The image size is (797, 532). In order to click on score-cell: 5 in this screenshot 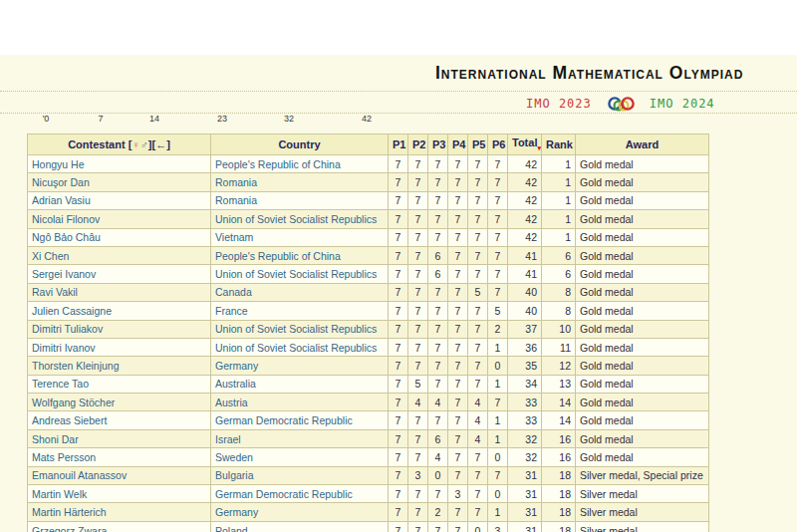, I will do `click(418, 384)`.